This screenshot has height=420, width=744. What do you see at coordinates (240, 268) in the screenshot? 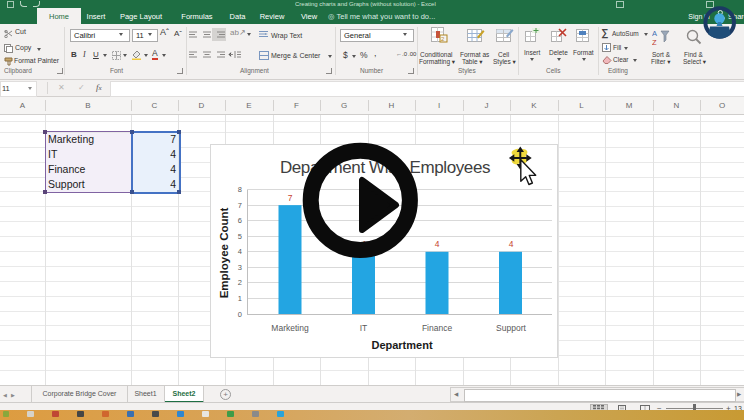
I see `svg-text: 3` at bounding box center [240, 268].